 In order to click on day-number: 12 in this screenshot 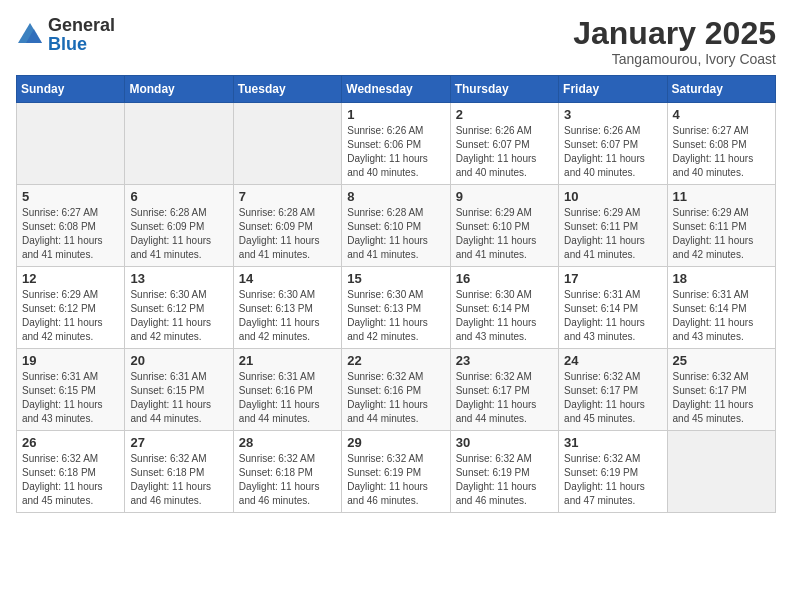, I will do `click(70, 278)`.